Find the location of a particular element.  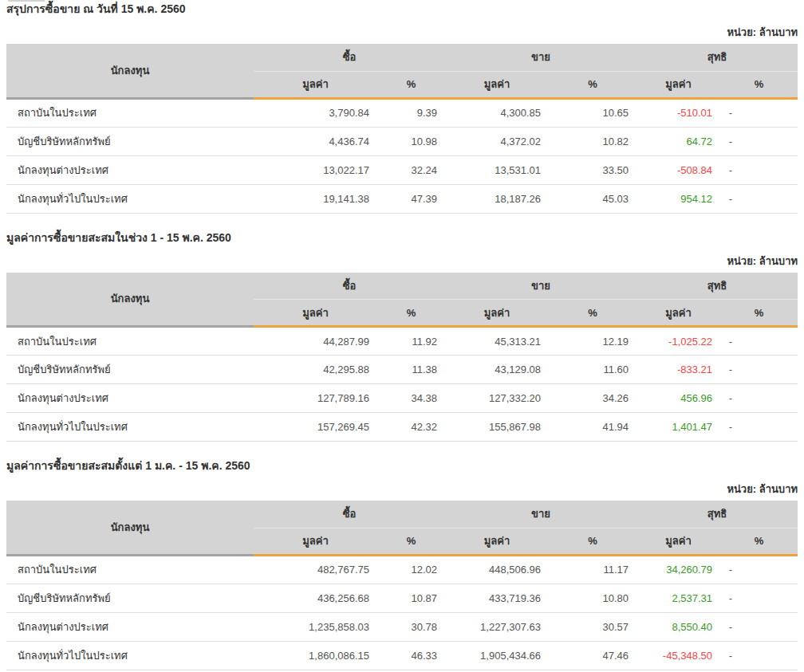

buy-value-cell: 13,022.17 is located at coordinates (316, 170).